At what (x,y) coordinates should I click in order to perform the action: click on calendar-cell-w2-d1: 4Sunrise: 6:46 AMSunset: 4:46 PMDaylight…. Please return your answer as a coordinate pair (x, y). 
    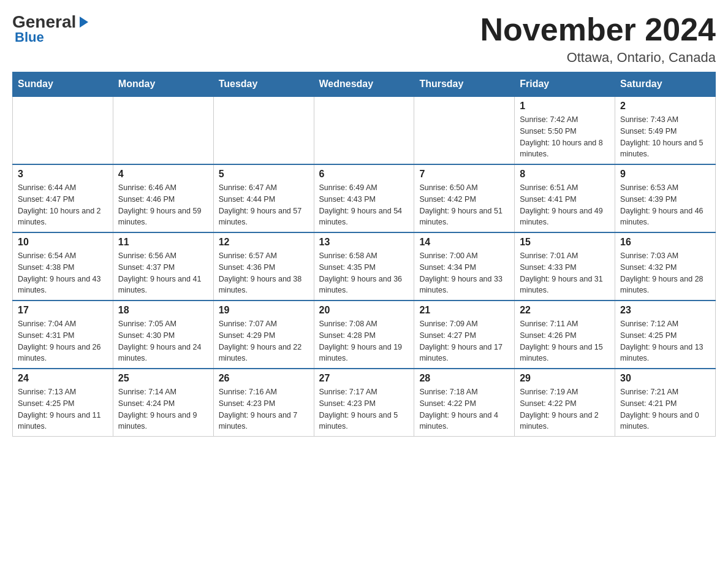
    Looking at the image, I should click on (163, 199).